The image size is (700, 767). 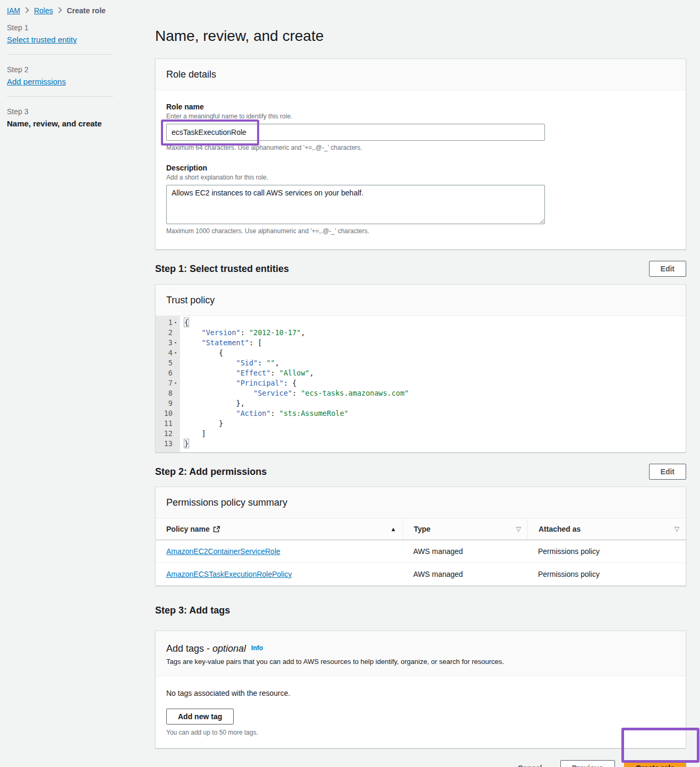 I want to click on line-number: 7, so click(x=170, y=384).